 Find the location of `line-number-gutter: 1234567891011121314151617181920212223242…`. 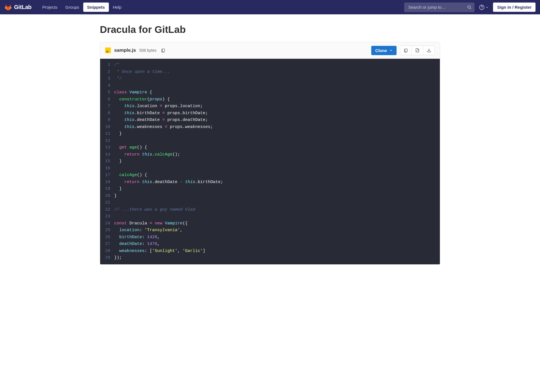

line-number-gutter: 1234567891011121314151617181920212223242… is located at coordinates (107, 161).